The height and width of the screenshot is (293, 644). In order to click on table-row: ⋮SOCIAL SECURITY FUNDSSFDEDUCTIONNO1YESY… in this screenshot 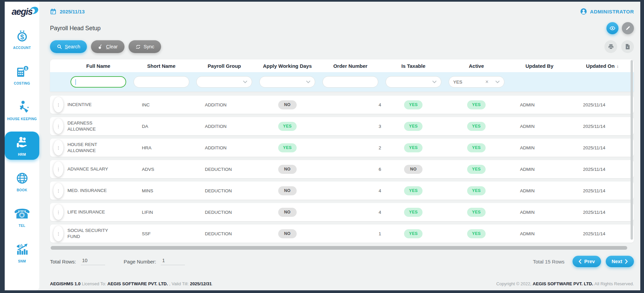, I will do `click(342, 234)`.